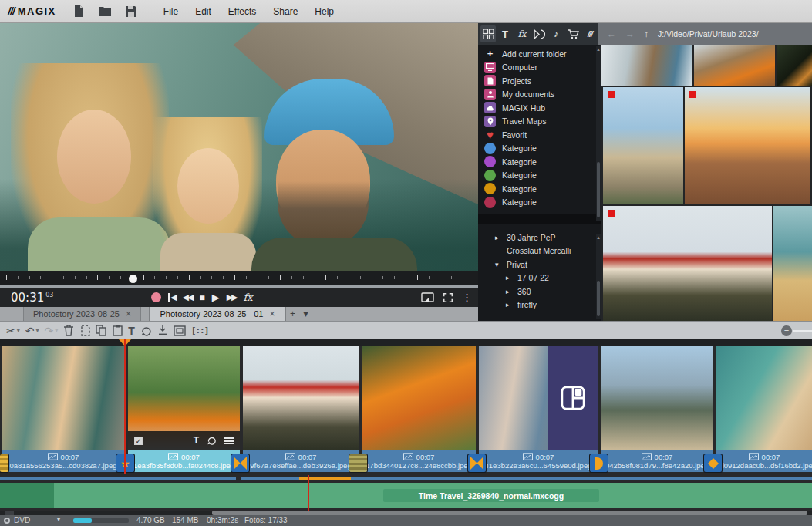  What do you see at coordinates (522, 34) in the screenshot?
I see `effects-icon: fx` at bounding box center [522, 34].